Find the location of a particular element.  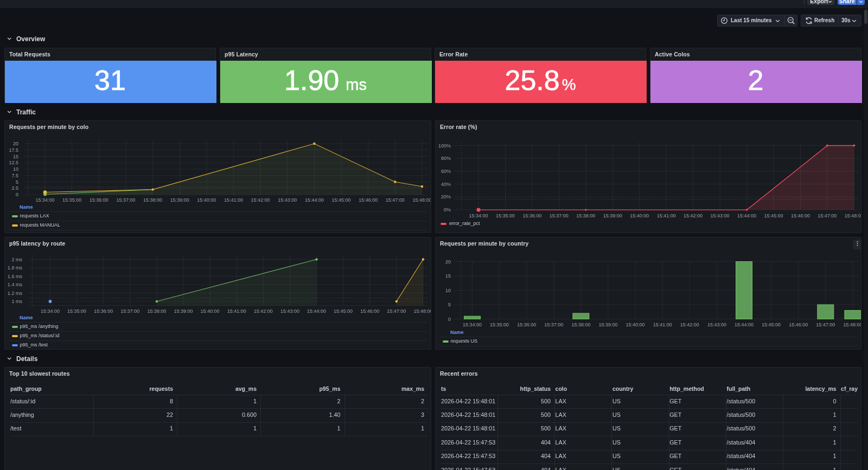

svg-text: 80% is located at coordinates (446, 158).